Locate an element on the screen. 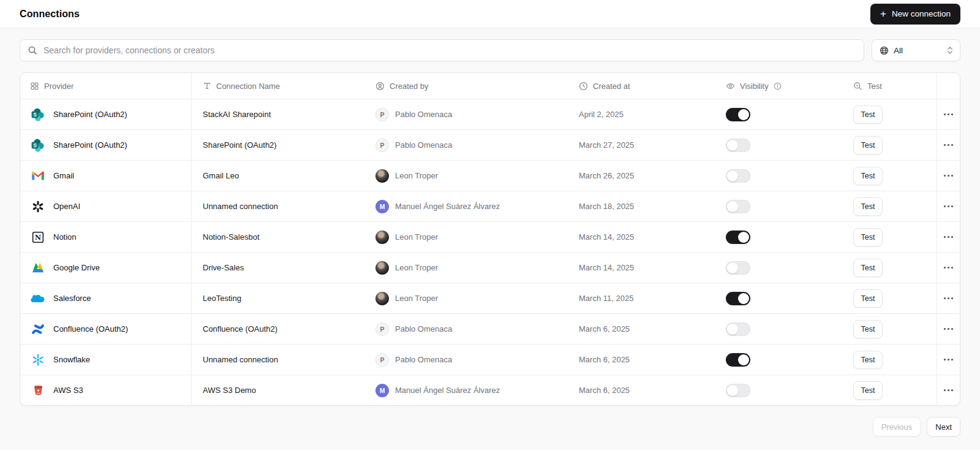  search-check-icon is located at coordinates (858, 86).